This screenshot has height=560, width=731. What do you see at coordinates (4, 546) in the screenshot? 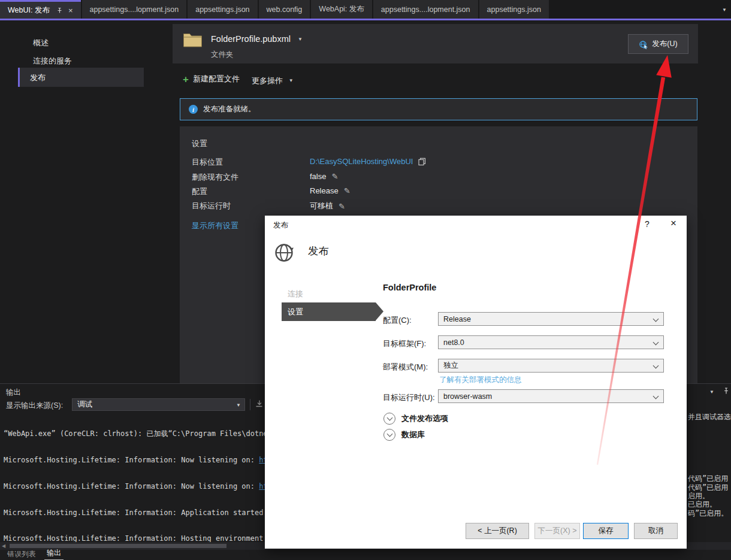
I see `scroll-left-icon: ◀` at bounding box center [4, 546].